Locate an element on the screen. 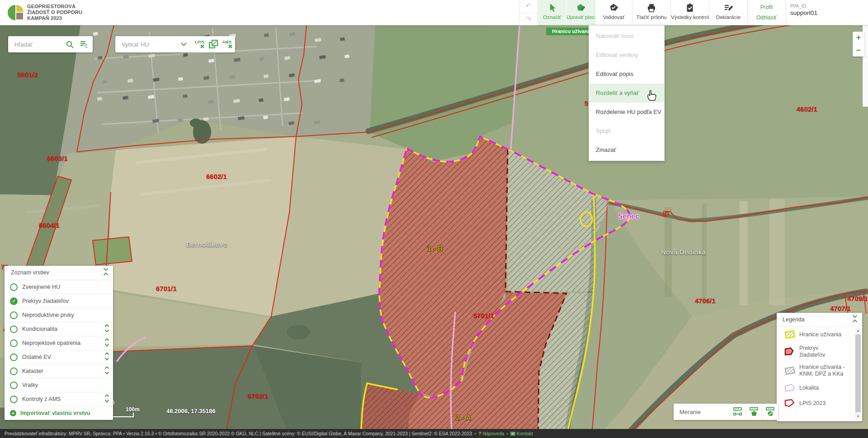 The height and width of the screenshot is (438, 868). area-measure-free-icon is located at coordinates (770, 412).